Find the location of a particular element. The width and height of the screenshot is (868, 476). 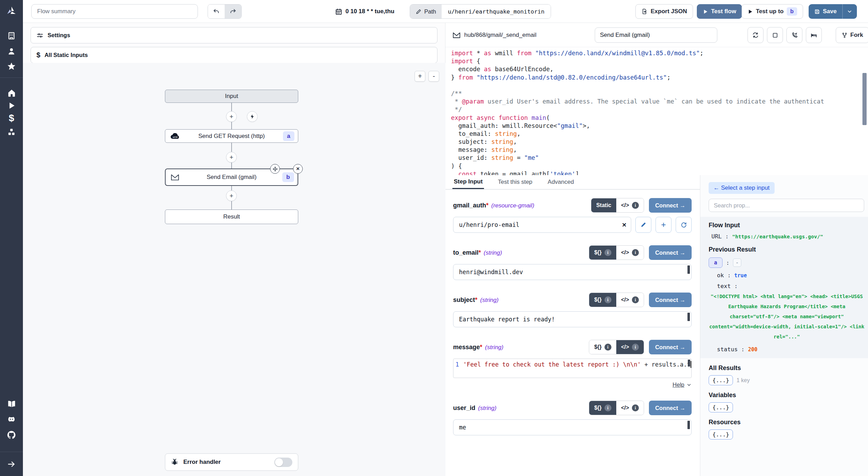

result-status-row: status : 200 is located at coordinates (788, 350).